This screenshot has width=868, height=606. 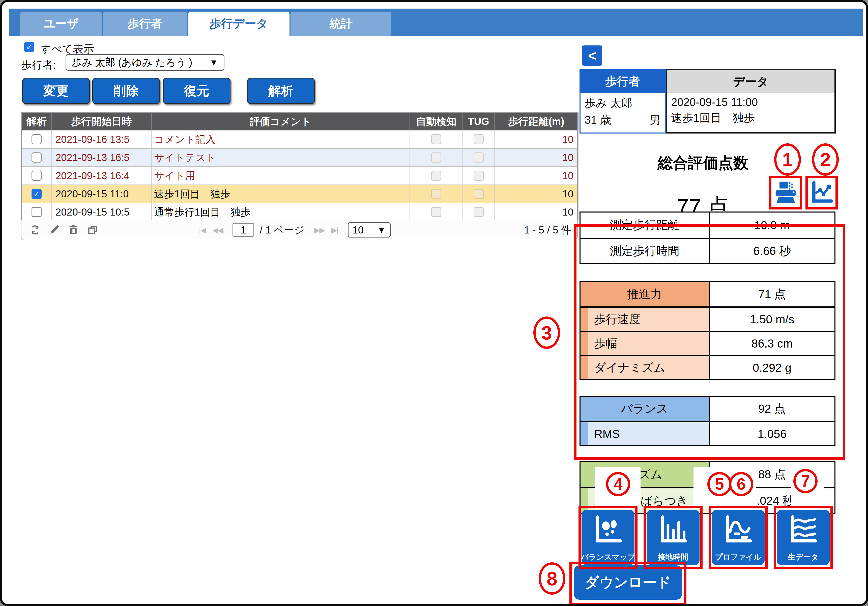 I want to click on download-button: ダウンロード, so click(x=628, y=583).